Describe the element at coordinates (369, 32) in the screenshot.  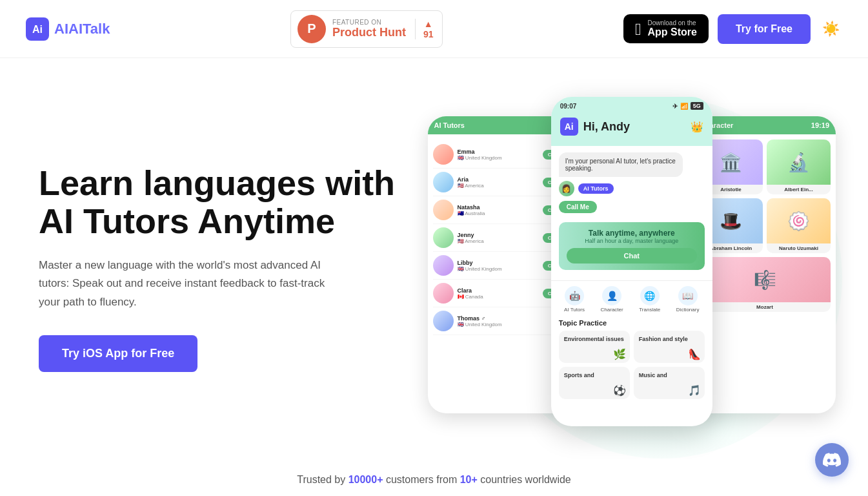
I see `ph-name: Product Hunt` at that location.